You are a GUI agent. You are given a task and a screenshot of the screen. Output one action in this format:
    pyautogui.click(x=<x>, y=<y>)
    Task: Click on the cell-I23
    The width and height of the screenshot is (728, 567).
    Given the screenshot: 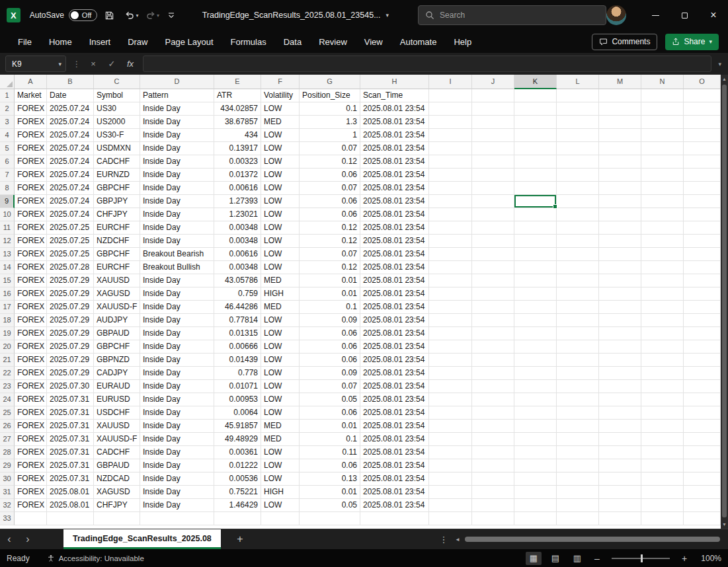 What is the action you would take?
    pyautogui.click(x=451, y=387)
    